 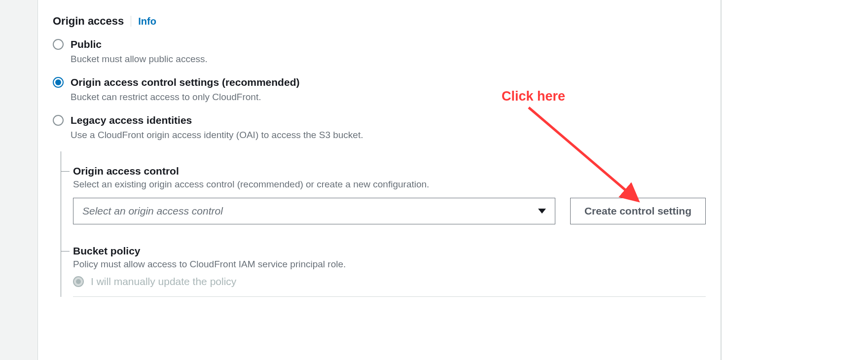 What do you see at coordinates (542, 211) in the screenshot?
I see `chevron-down-icon` at bounding box center [542, 211].